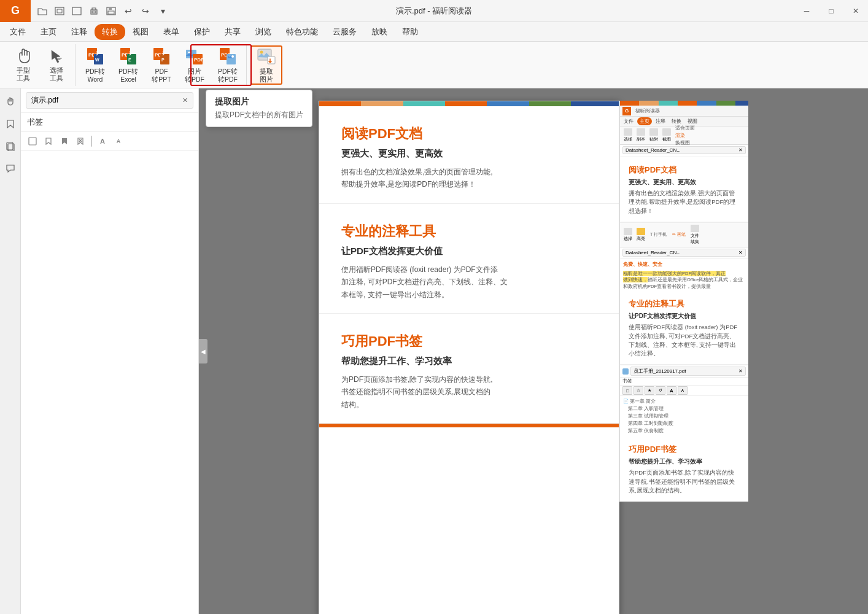  What do you see at coordinates (469, 341) in the screenshot?
I see `section3-title: 巧用PDF书签` at bounding box center [469, 341].